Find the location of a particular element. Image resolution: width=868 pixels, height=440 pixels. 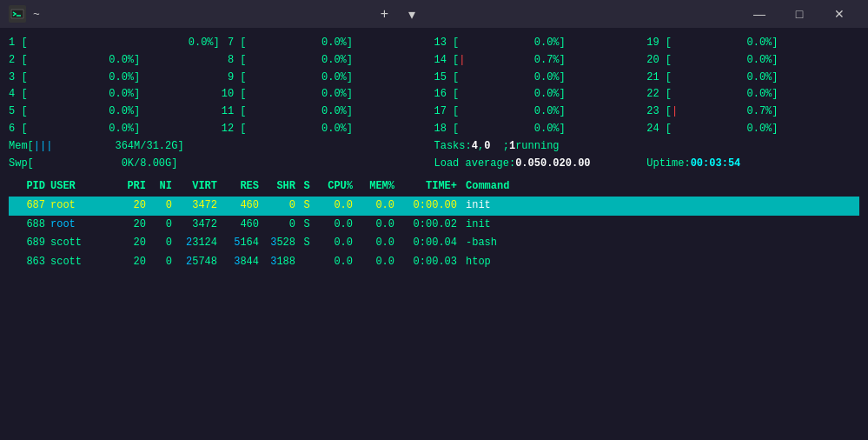

cell-pid: 687 is located at coordinates (30, 206).